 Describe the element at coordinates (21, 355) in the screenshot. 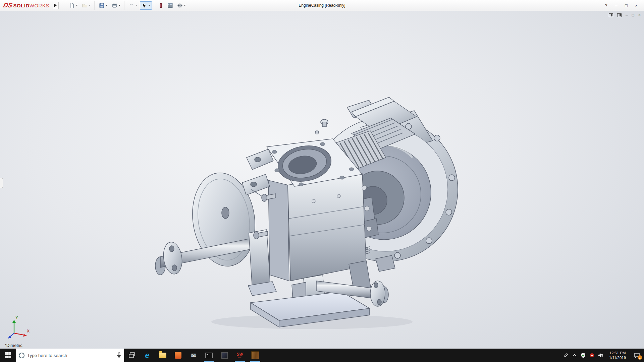

I see `cortana-icon` at that location.